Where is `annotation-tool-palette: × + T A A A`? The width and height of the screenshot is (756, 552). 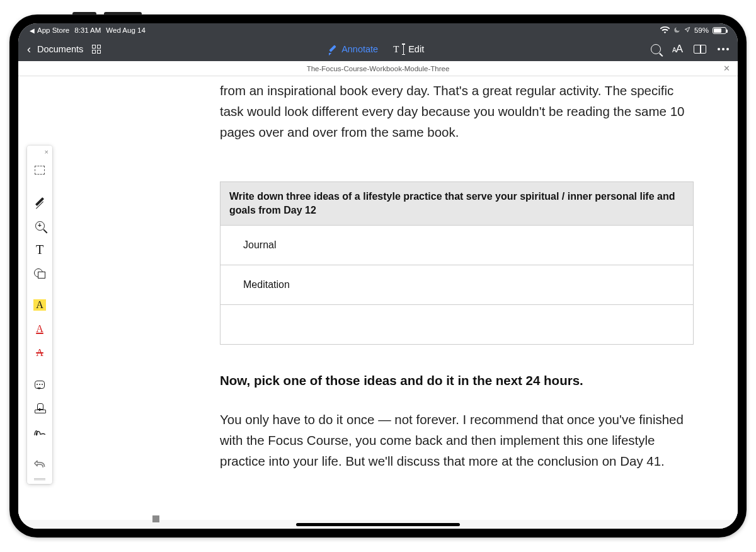 annotation-tool-palette: × + T A A A is located at coordinates (40, 315).